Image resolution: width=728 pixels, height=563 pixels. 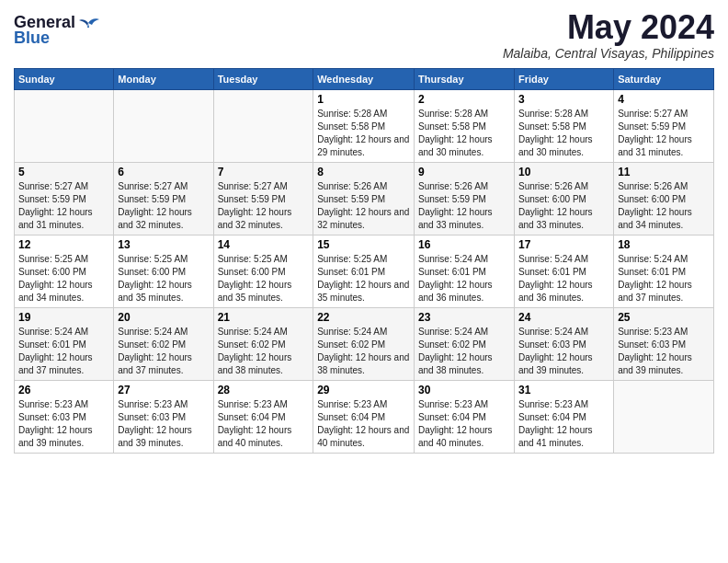 What do you see at coordinates (664, 199) in the screenshot?
I see `calendar-day-cell: 11Sunrise: 5:26 AM Sunset: 6:00 PM Dayli…` at bounding box center [664, 199].